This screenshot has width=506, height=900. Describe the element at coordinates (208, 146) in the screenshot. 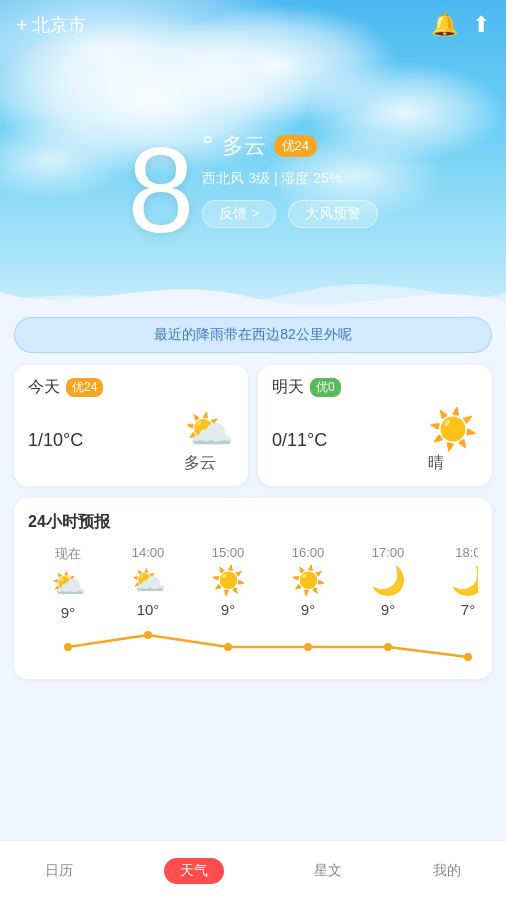

I see `degree-symbol: °` at that location.